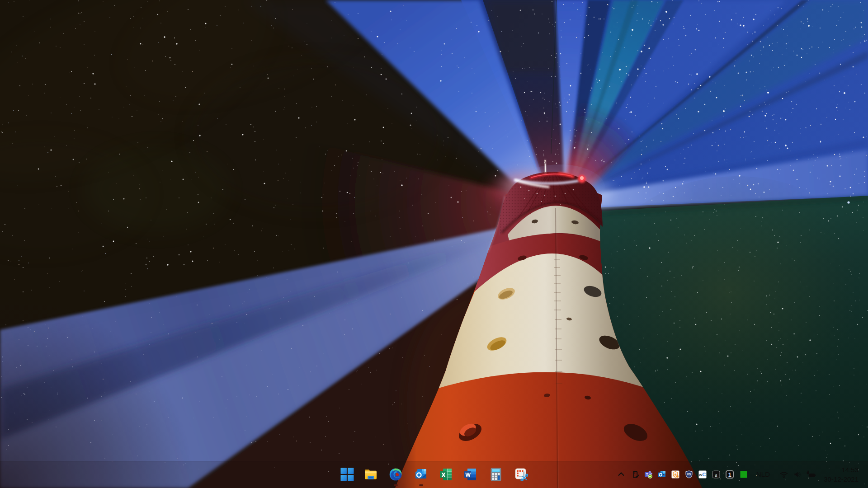  What do you see at coordinates (701, 474) in the screenshot?
I see `svg-text: w` at bounding box center [701, 474].